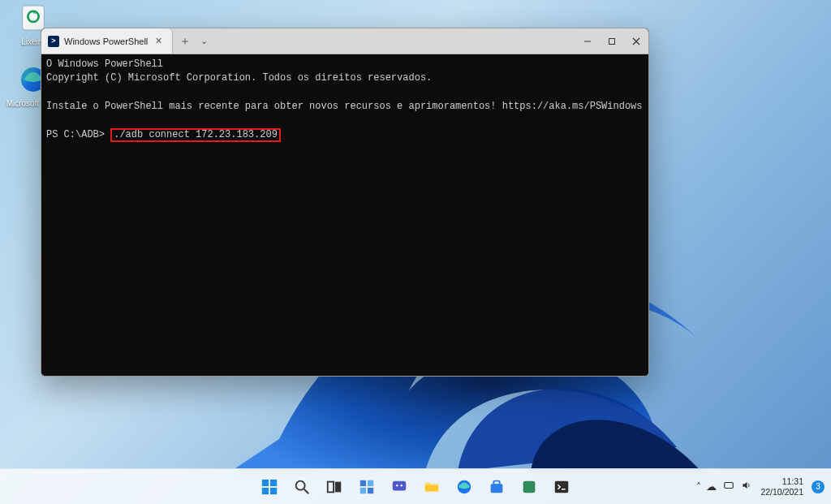  What do you see at coordinates (818, 487) in the screenshot?
I see `notification-badge: 3` at bounding box center [818, 487].